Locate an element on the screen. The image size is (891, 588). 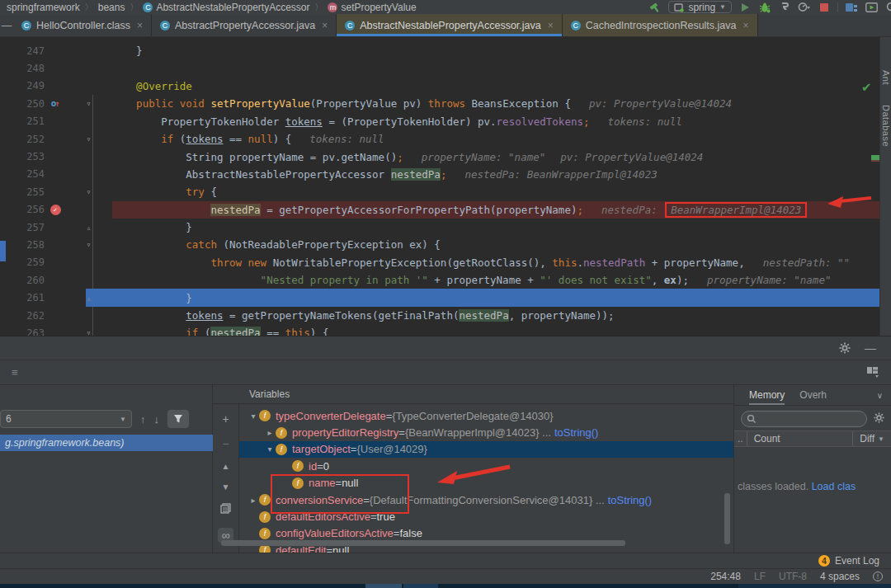
line-number: 252 is located at coordinates (28, 139).